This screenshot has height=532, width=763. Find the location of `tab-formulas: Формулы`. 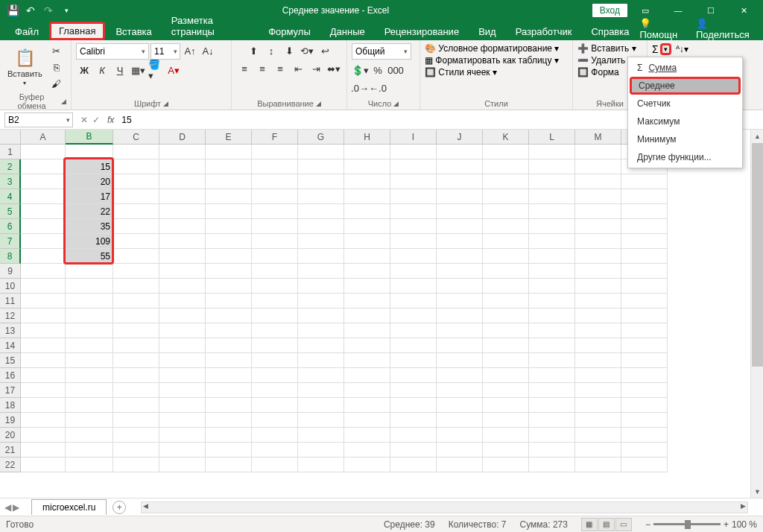

tab-formulas: Формулы is located at coordinates (289, 31).